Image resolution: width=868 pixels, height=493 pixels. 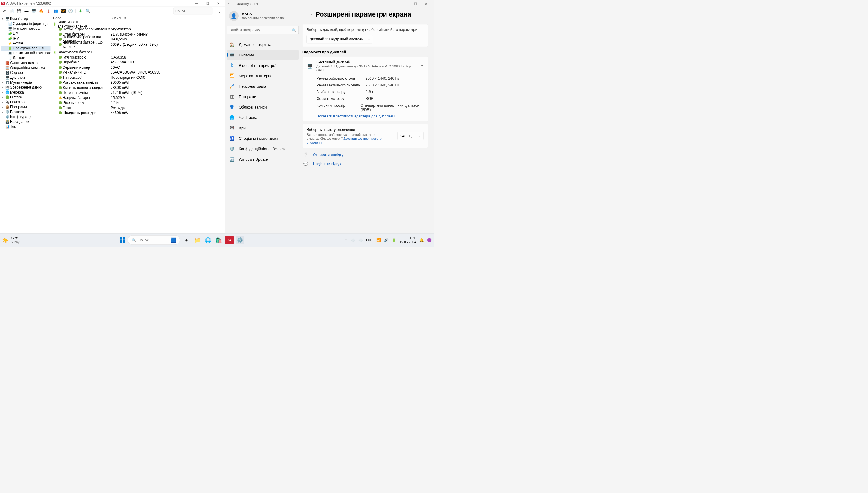 I want to click on nav-item: 📶Мережа та Інтернет, so click(x=263, y=76).